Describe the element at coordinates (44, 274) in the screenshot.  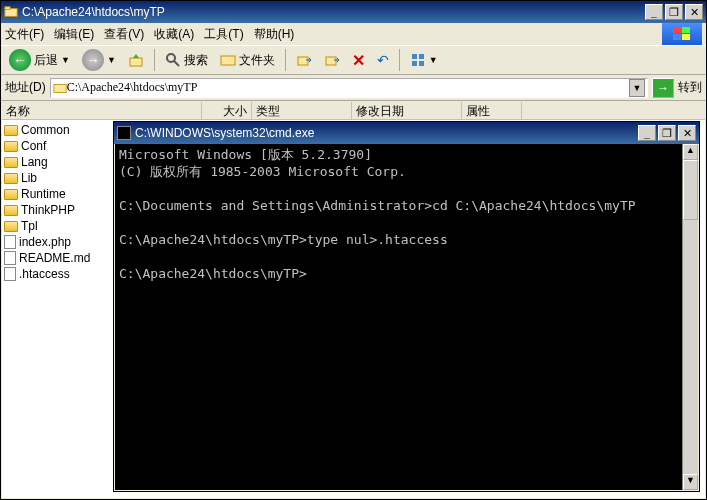
I see `item-label: .htaccess` at that location.